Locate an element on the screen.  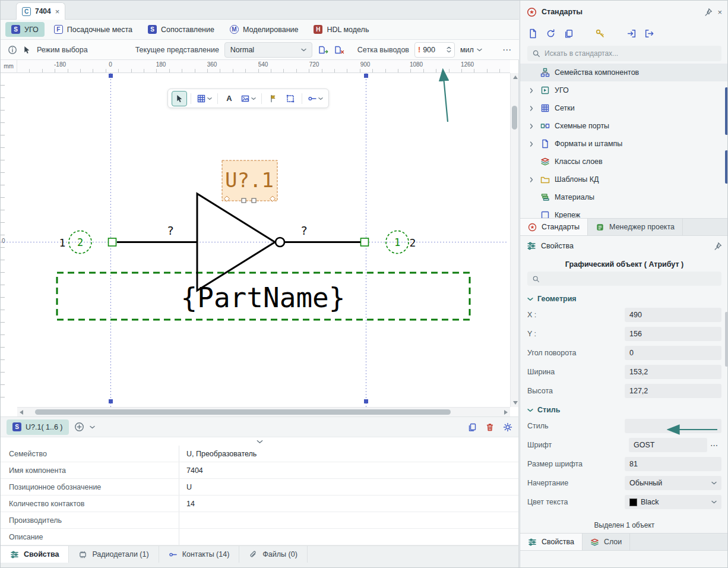
canvas-vertical-scrollbar is located at coordinates (514, 240).